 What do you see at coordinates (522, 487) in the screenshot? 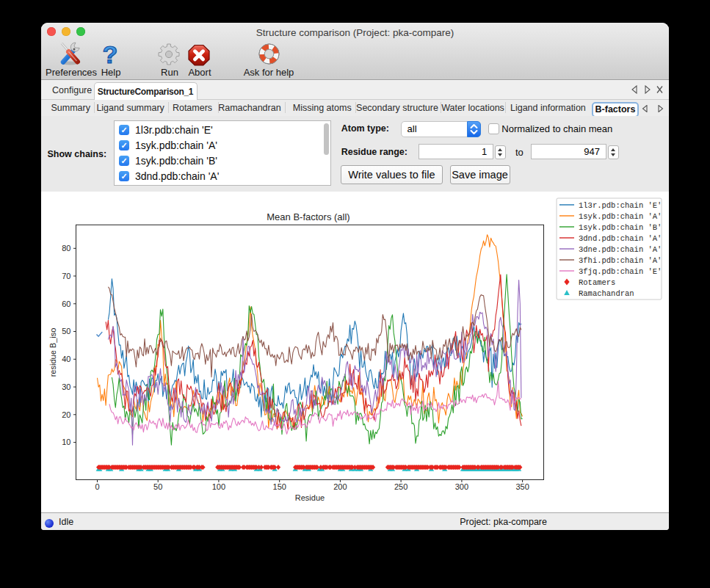
I see `svg-text: 350` at bounding box center [522, 487].